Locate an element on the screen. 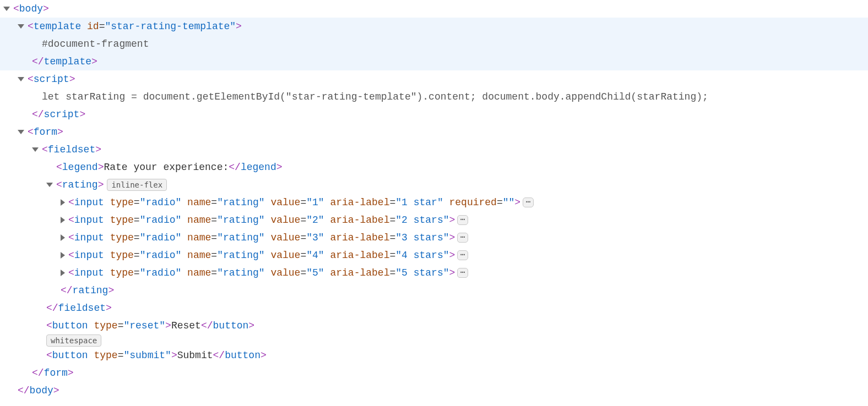  node-script-close: </script> is located at coordinates (434, 114).